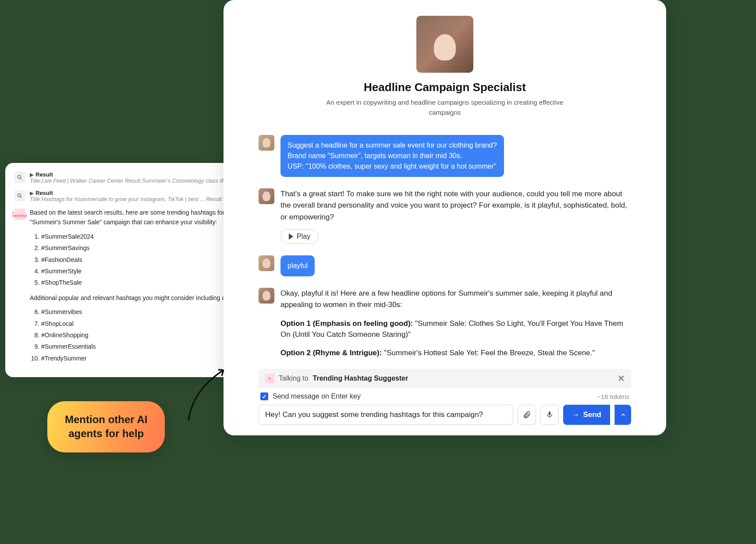 This screenshot has height=544, width=756. Describe the element at coordinates (106, 420) in the screenshot. I see `callout-line: Mention other AI` at that location.